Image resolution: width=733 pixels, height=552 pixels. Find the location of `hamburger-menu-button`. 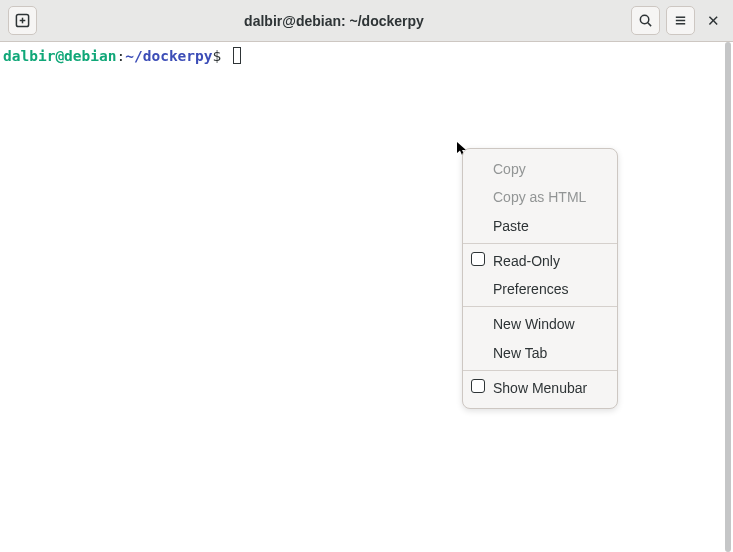

hamburger-menu-button is located at coordinates (680, 20).